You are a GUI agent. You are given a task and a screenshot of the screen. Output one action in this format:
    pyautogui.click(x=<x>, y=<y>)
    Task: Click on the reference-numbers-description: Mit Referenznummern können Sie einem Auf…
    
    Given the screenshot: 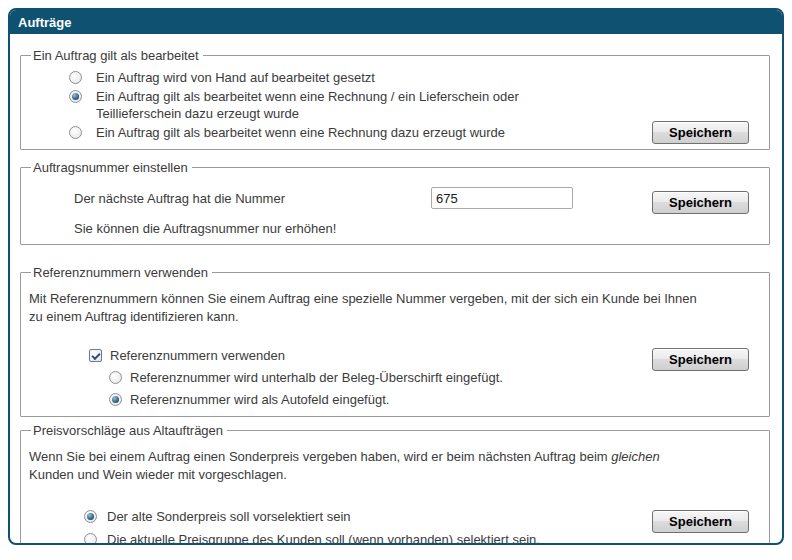 What is the action you would take?
    pyautogui.click(x=395, y=308)
    